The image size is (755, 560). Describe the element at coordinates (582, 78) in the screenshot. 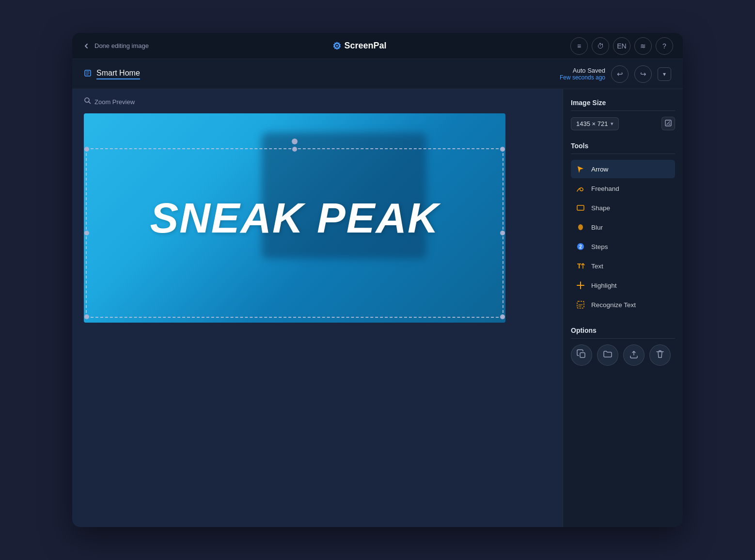

I see `autosave-time: Few seconds ago` at that location.